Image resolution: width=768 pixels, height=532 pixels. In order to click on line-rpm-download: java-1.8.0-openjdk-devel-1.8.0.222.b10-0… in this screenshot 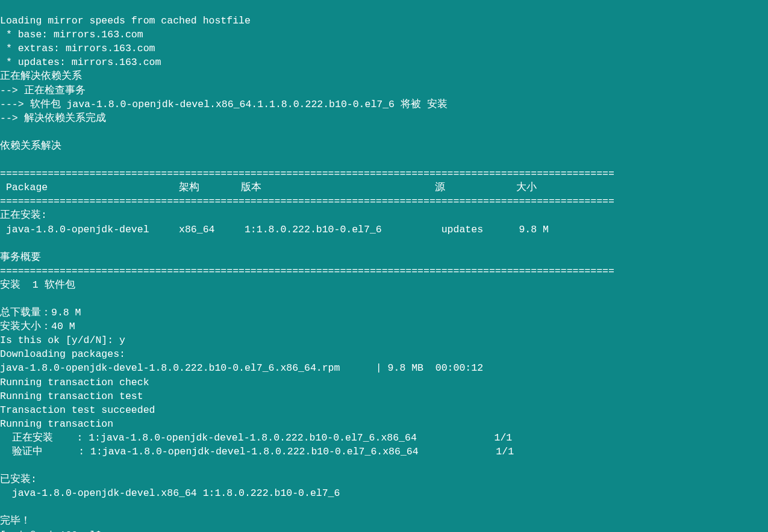, I will do `click(242, 368)`.